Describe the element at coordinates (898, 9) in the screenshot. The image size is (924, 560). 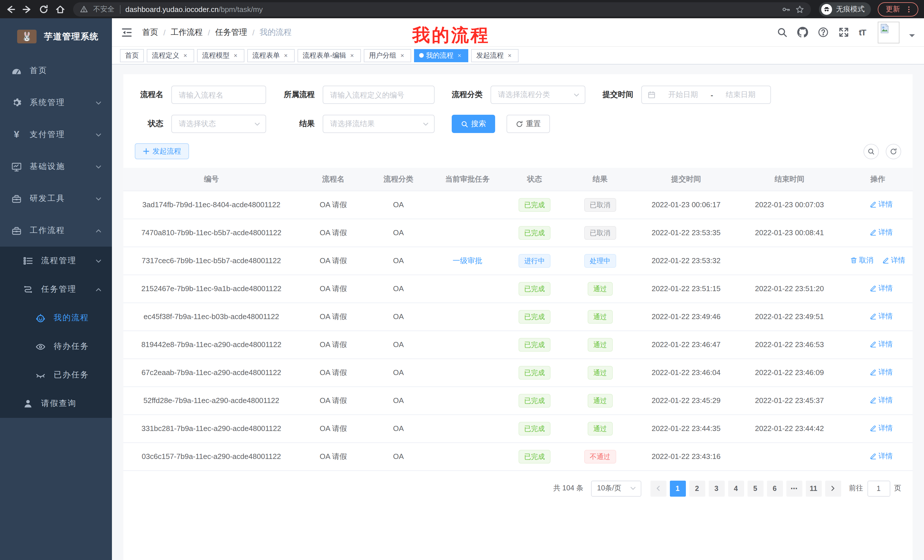
I see `browser-update-button: 更新` at that location.